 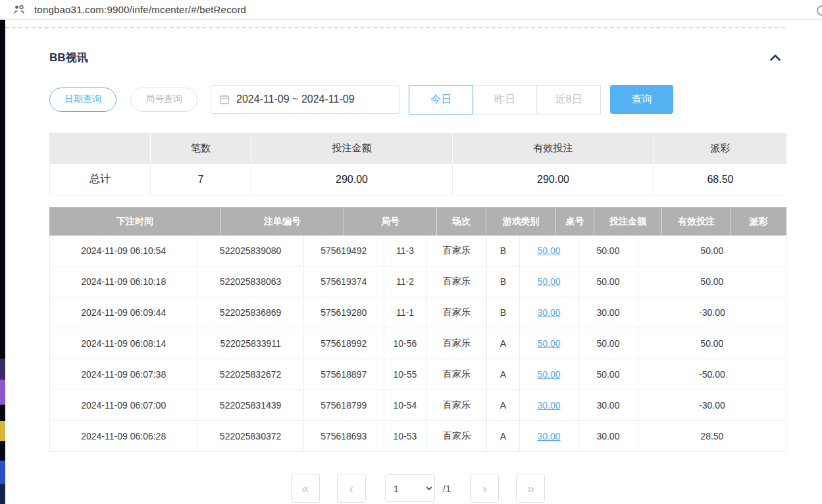 What do you see at coordinates (418, 405) in the screenshot?
I see `table-row: 2024-11-09 06:07:00522025831439575618799…` at bounding box center [418, 405].